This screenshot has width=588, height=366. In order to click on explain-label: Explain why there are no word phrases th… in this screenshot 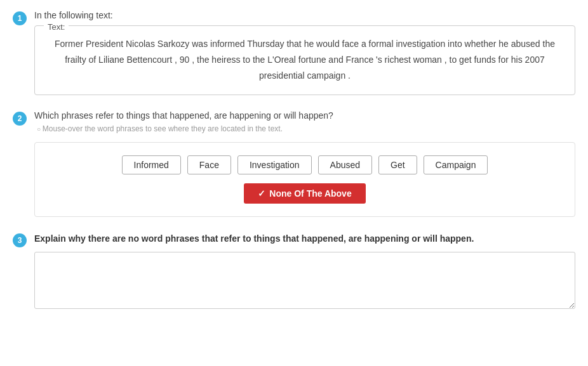, I will do `click(305, 239)`.